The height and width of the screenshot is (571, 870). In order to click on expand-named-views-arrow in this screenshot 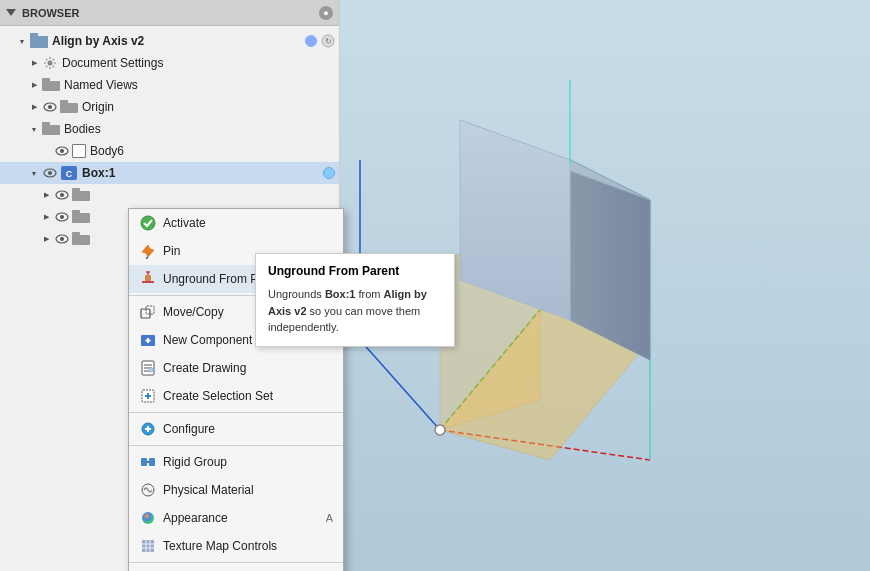, I will do `click(34, 85)`.